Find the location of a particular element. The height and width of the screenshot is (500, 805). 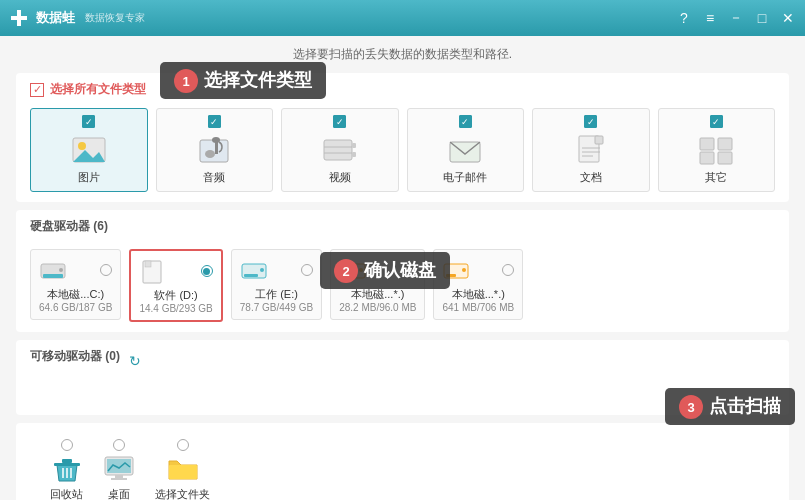

image-checkbox is located at coordinates (88, 122).